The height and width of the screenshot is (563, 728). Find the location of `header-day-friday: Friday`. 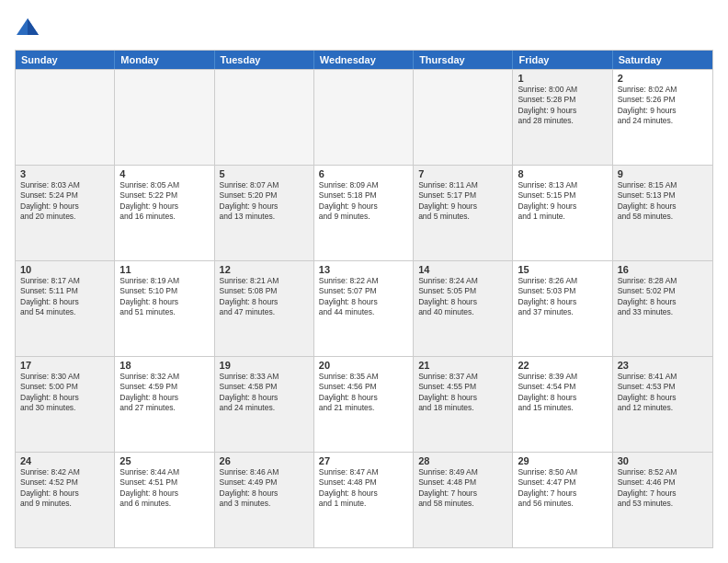

header-day-friday: Friday is located at coordinates (563, 60).